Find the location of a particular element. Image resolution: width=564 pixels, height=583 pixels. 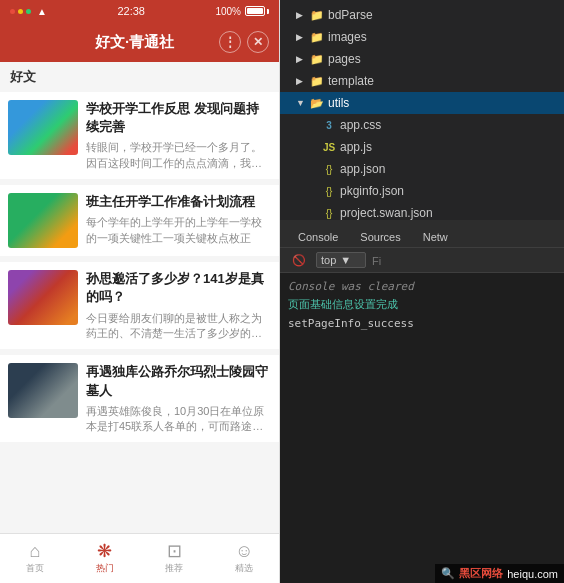

header-icons: ⋮ ✕ is located at coordinates (244, 42).